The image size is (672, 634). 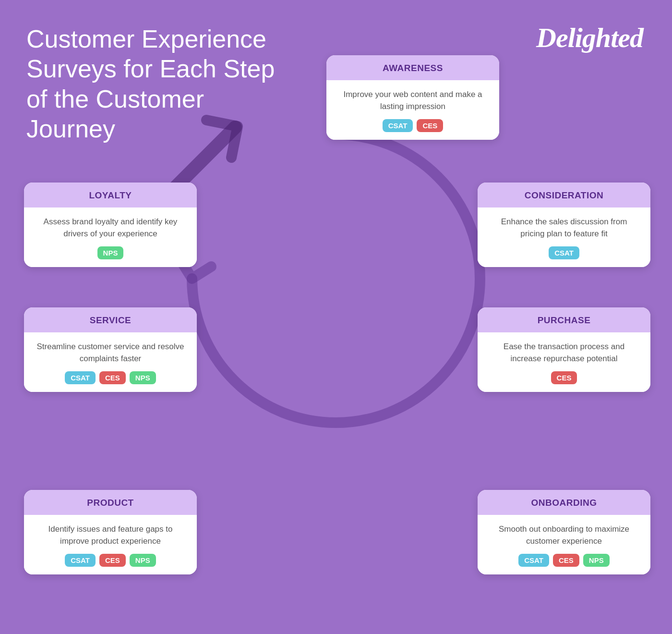 I want to click on card-service-body: Streamline customer service and resolve …, so click(x=110, y=362).